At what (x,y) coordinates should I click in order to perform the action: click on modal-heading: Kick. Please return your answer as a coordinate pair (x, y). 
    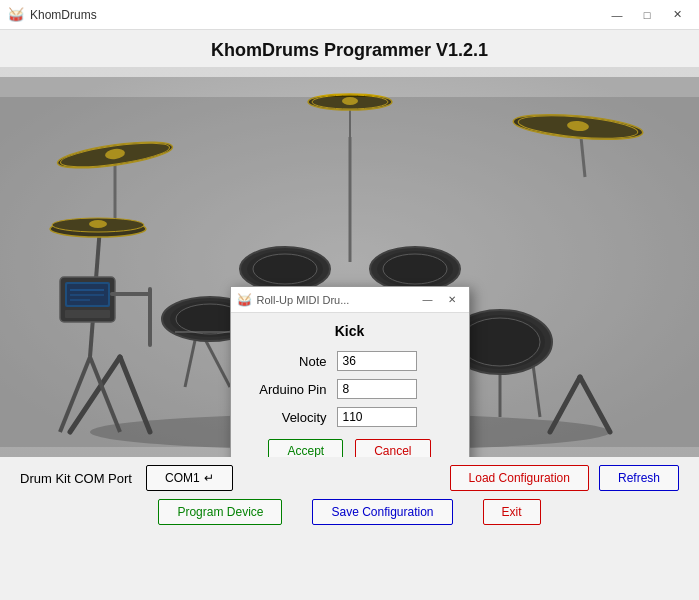
    Looking at the image, I should click on (350, 331).